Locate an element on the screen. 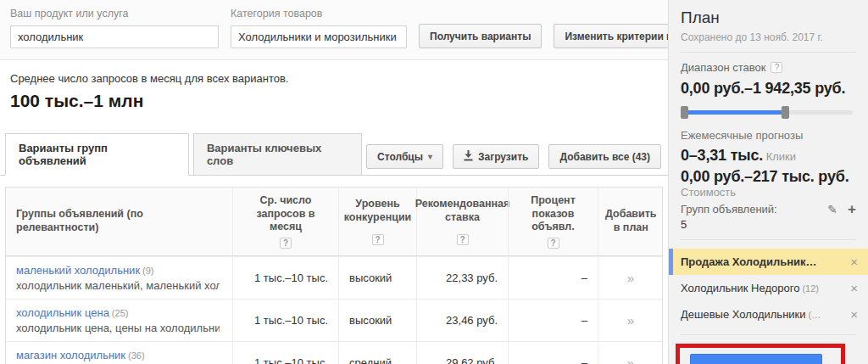 The height and width of the screenshot is (364, 868). plan-item-label: Дешевые Холодильники(… is located at coordinates (762, 314).